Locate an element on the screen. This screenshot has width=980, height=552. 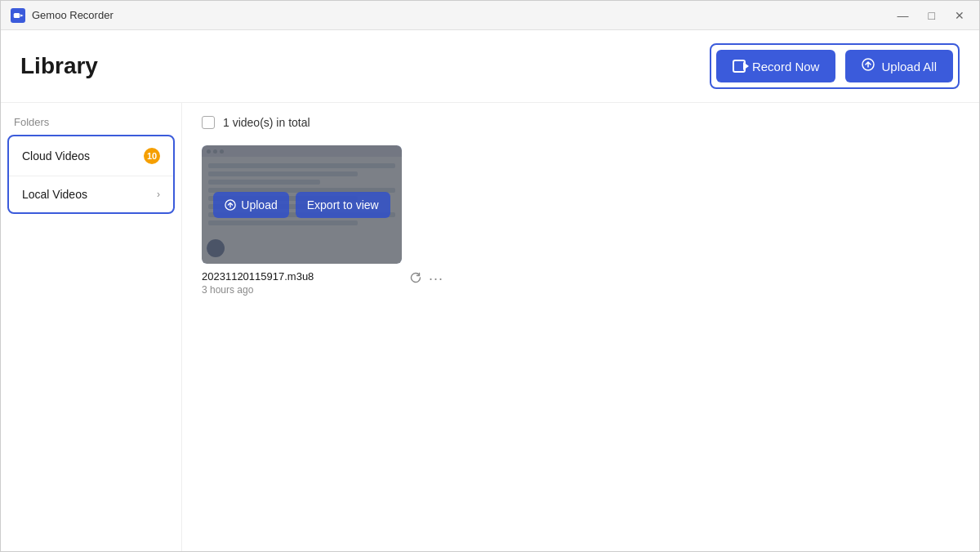
maximize-button: □ is located at coordinates (932, 16).